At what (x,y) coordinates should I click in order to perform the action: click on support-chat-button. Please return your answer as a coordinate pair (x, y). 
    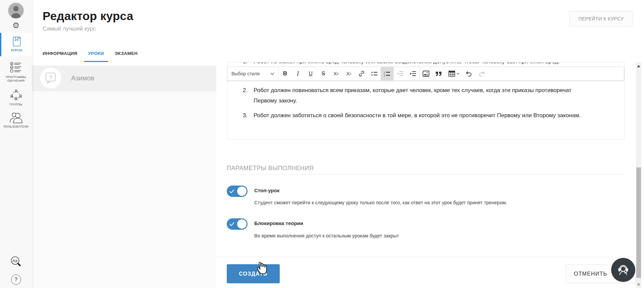
    Looking at the image, I should click on (623, 270).